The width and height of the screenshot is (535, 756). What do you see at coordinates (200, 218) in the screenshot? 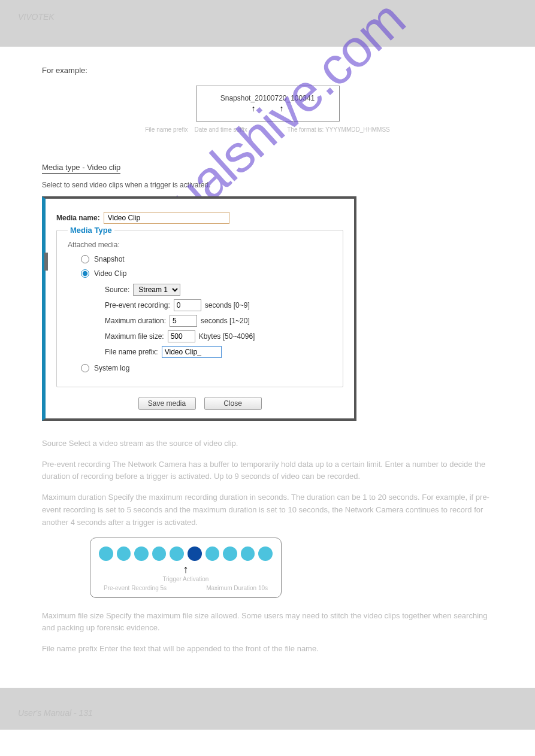
I see `media-name-row: Media name:` at bounding box center [200, 218].